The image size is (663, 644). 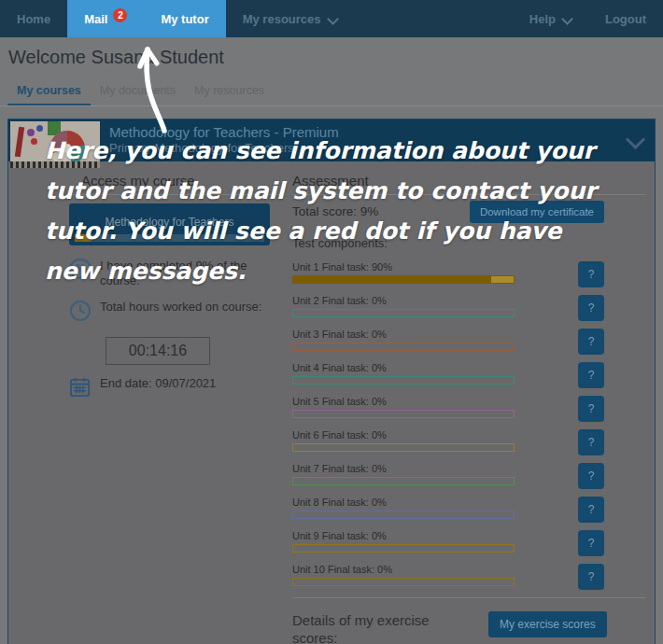 I want to click on unit-task-label: Unit 8 Final task: 0%, so click(x=431, y=502).